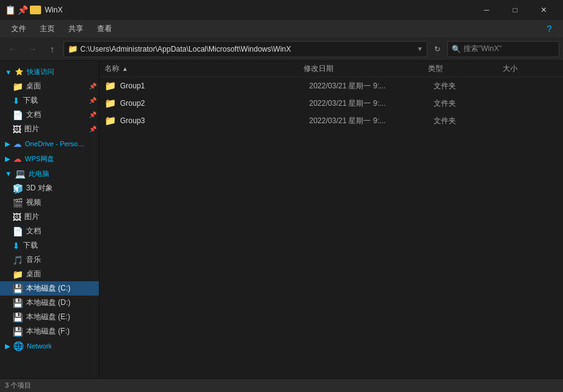  I want to click on menu-share: 共享, so click(76, 29).